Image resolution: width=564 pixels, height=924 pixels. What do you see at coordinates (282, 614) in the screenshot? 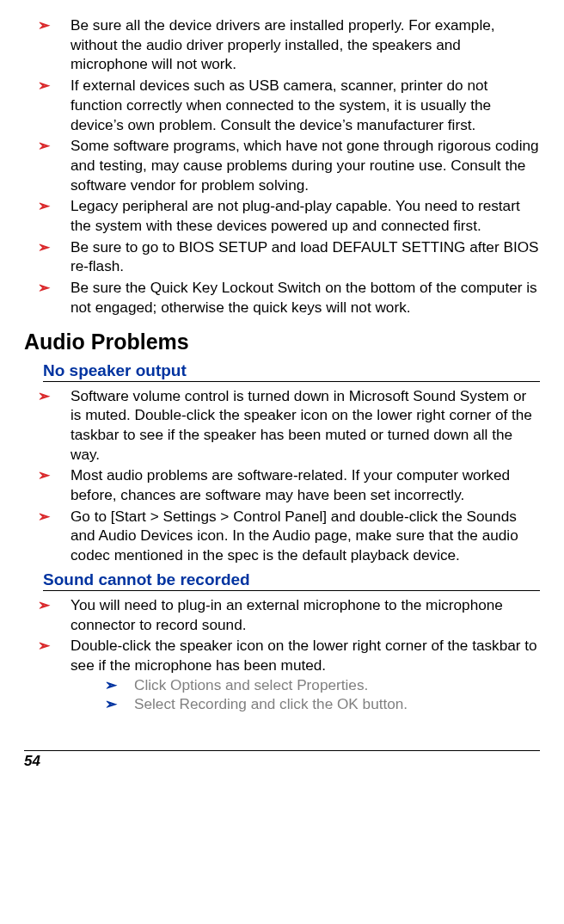
I see `list-item: ➢ You will need to plug-in an external m…` at bounding box center [282, 614].